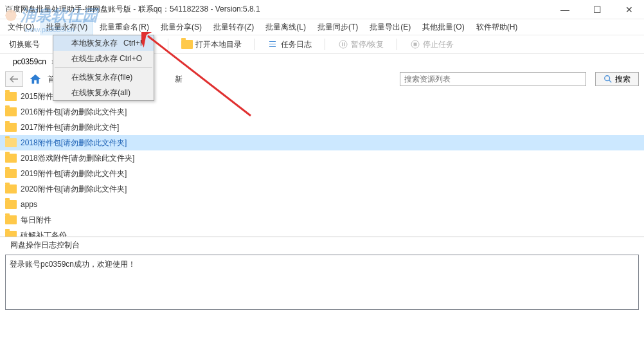  I want to click on file-row: 每日附件, so click(322, 220).